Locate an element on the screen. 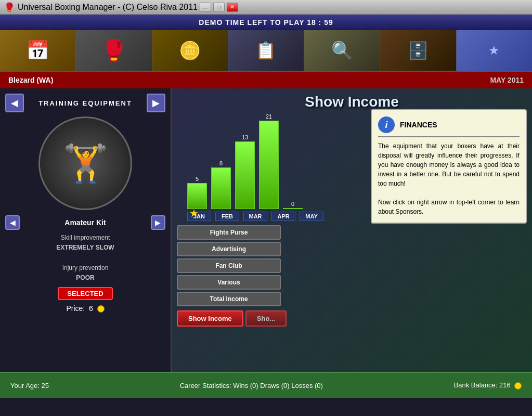 The height and width of the screenshot is (416, 532). month-feb: FEB is located at coordinates (227, 216).